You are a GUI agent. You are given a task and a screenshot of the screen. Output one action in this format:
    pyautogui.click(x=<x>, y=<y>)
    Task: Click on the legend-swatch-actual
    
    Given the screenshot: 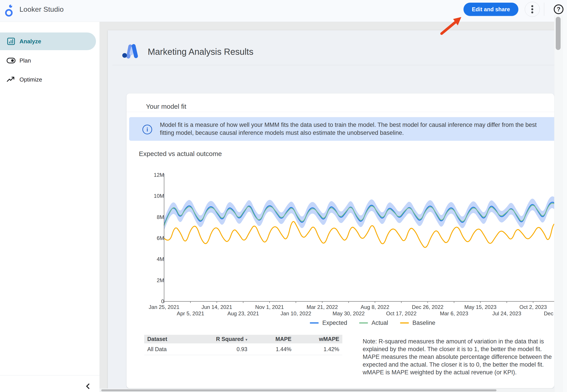 What is the action you would take?
    pyautogui.click(x=363, y=323)
    